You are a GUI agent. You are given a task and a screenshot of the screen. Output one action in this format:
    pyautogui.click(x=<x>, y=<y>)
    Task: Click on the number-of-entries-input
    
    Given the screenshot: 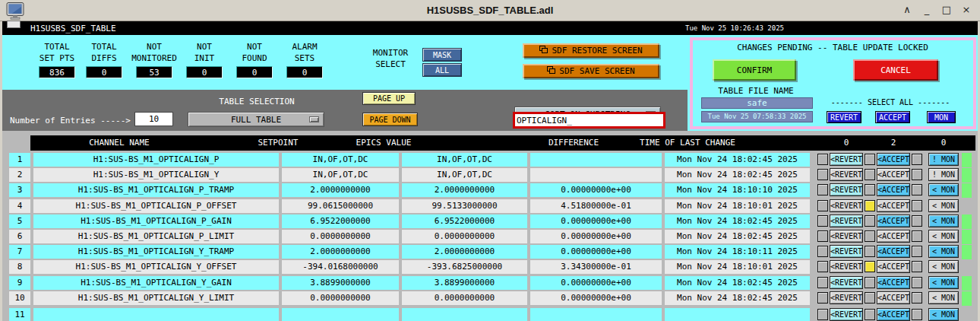 What is the action you would take?
    pyautogui.click(x=153, y=119)
    